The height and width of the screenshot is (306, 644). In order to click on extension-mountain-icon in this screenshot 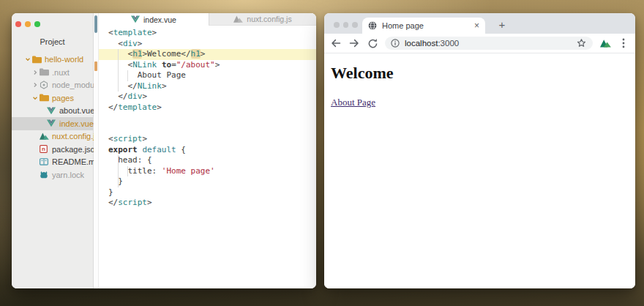, I will do `click(605, 43)`.